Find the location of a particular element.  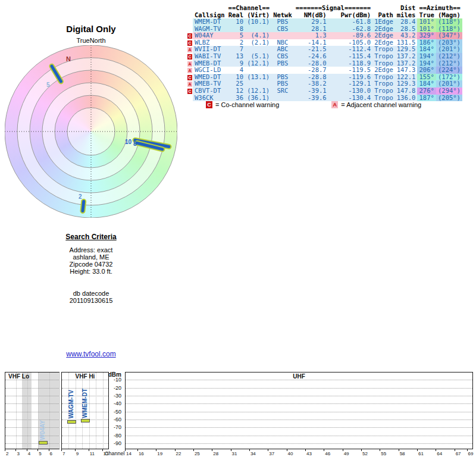

channel-tick-label: 2 is located at coordinates (7, 453).